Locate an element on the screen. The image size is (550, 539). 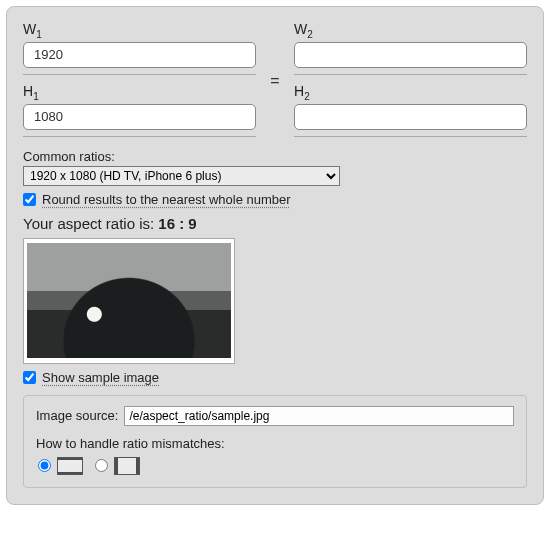
h2-label: H2 is located at coordinates (410, 92).